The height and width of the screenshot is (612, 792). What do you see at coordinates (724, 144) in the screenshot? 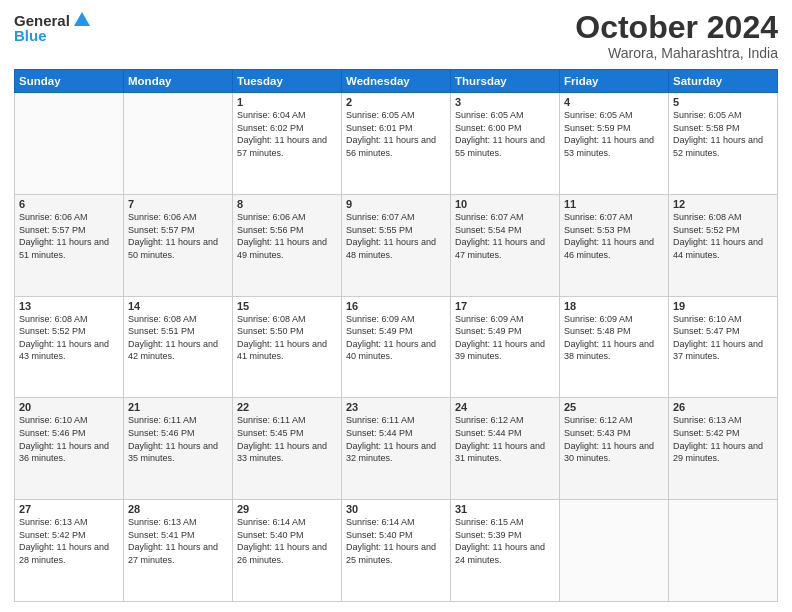
I see `day-cell-5: 5Sunrise: 6:05 AM Sunset: 5:58 PM Daylig…` at bounding box center [724, 144].